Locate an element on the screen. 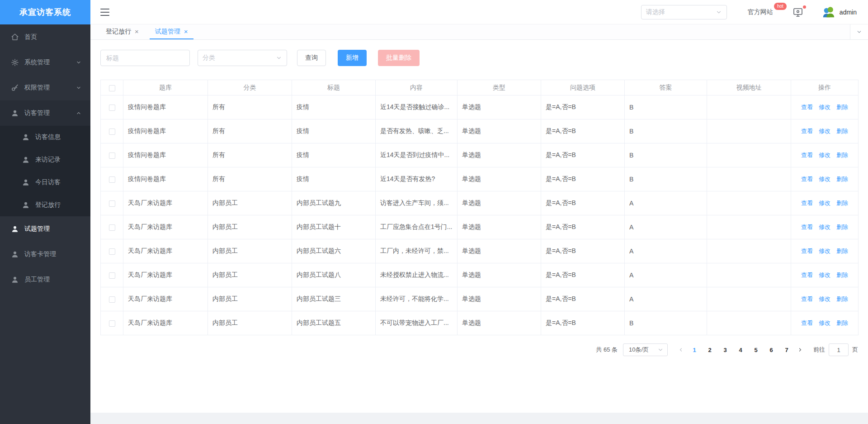 This screenshot has height=424, width=868. avatar is located at coordinates (829, 12).